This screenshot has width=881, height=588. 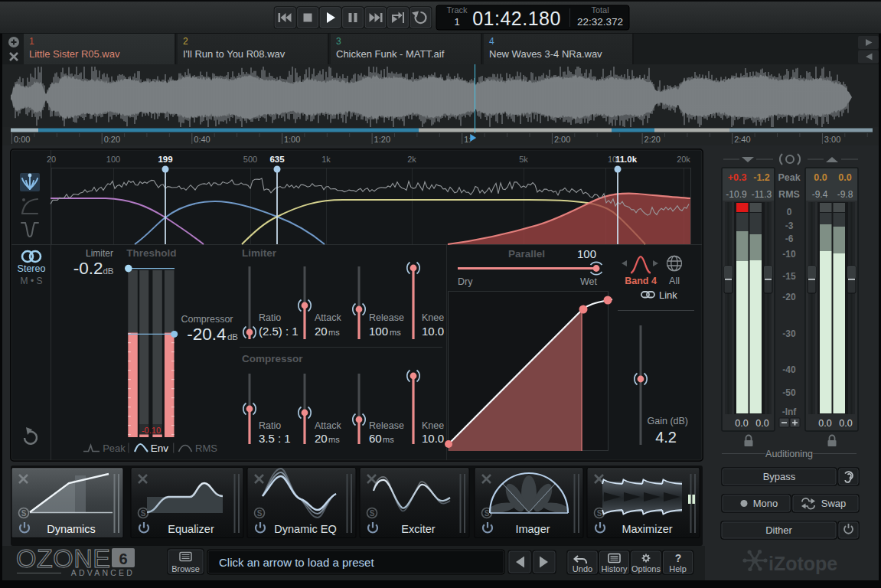 What do you see at coordinates (678, 569) in the screenshot?
I see `svg-text: Help` at bounding box center [678, 569].